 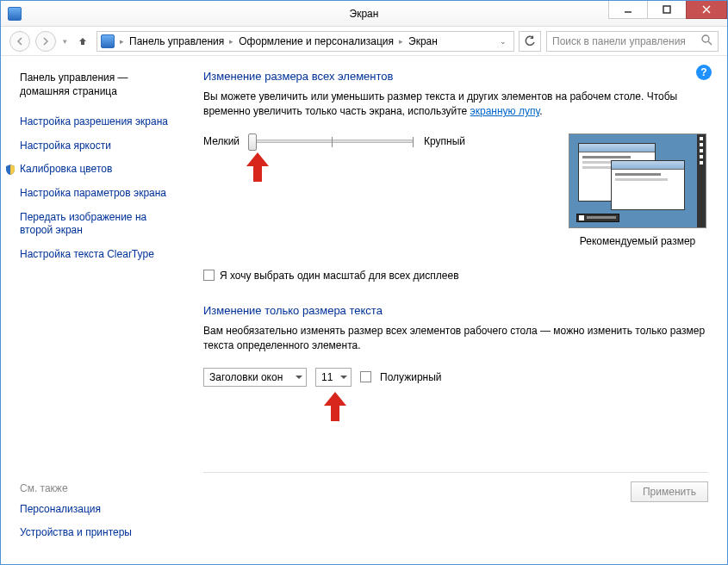 What do you see at coordinates (255, 377) in the screenshot?
I see `element-dropdown: Заголовки окон` at bounding box center [255, 377].